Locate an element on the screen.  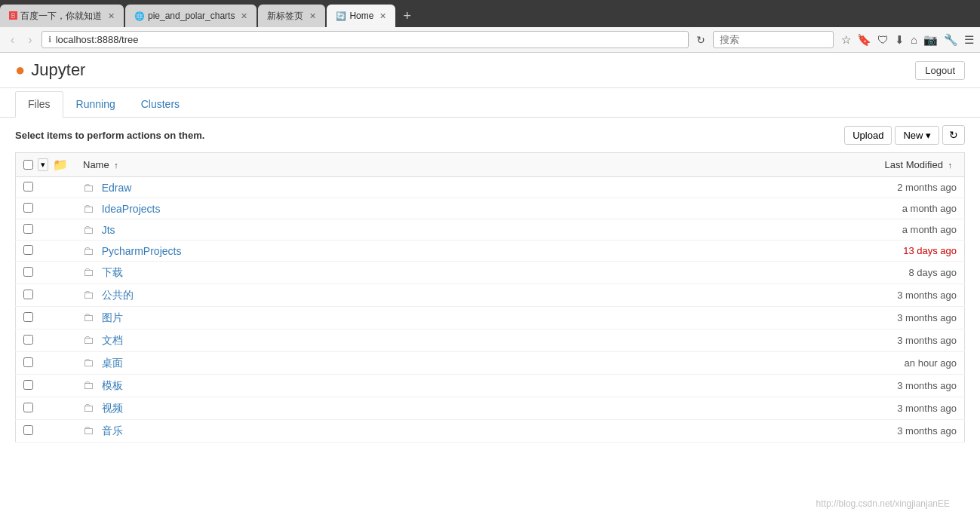
download-icon: ⬇ is located at coordinates (899, 40).